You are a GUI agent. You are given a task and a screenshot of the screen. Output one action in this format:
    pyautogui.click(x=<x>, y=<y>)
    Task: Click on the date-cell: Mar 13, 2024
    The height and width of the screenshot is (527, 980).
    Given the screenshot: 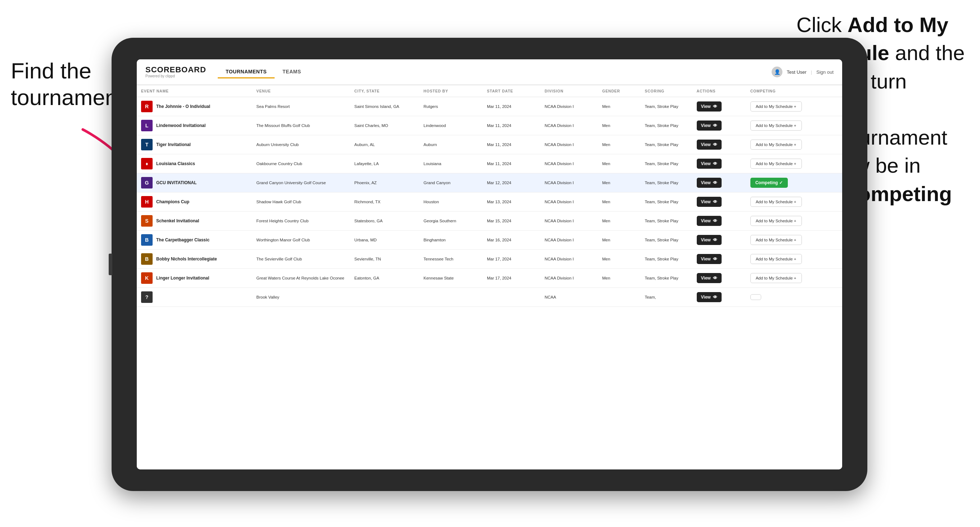 What is the action you would take?
    pyautogui.click(x=511, y=202)
    